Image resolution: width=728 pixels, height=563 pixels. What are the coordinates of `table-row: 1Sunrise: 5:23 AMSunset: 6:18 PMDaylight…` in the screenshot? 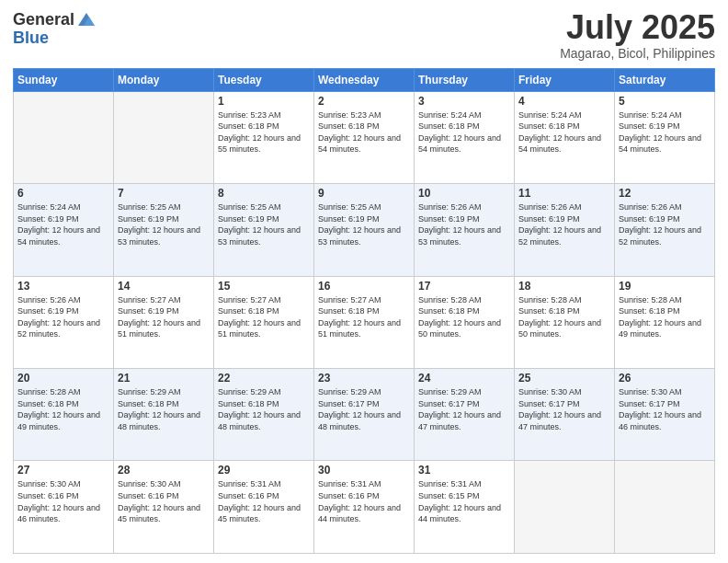 It's located at (265, 137).